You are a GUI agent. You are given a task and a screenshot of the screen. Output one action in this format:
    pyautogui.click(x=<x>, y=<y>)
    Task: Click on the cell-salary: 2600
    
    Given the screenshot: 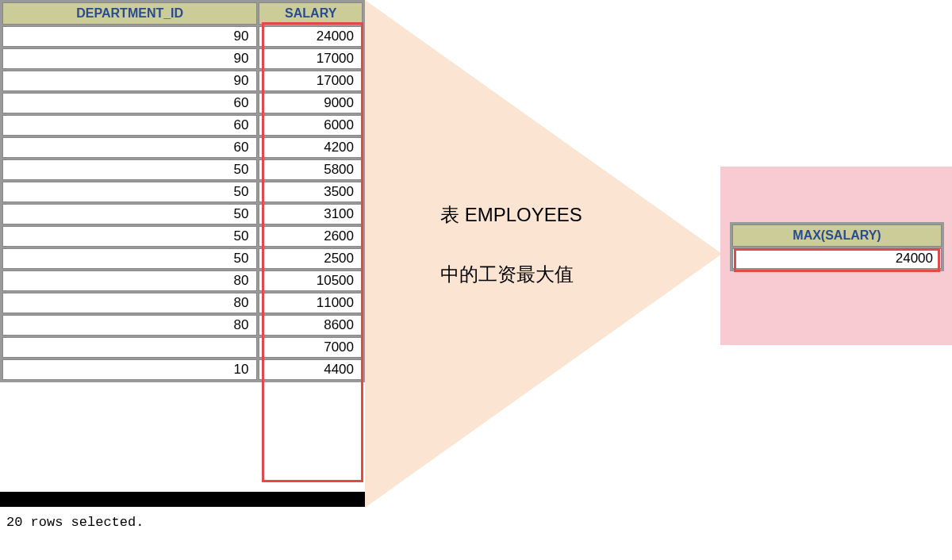 What is the action you would take?
    pyautogui.click(x=311, y=236)
    